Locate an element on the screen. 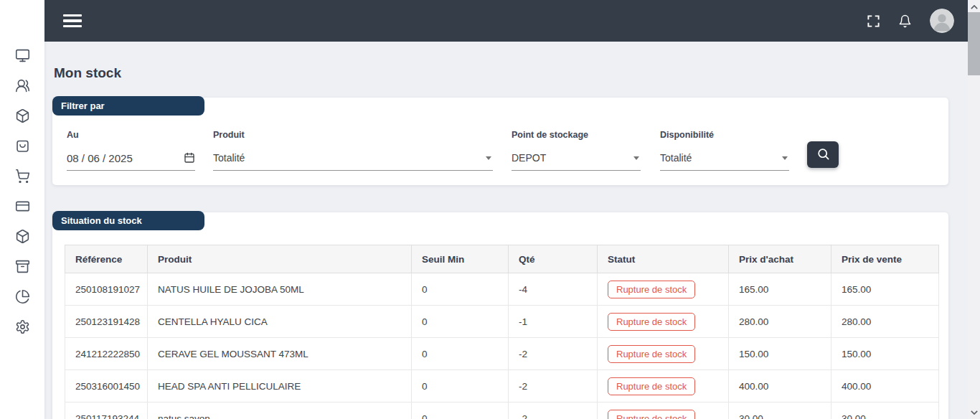  avatar is located at coordinates (942, 21).